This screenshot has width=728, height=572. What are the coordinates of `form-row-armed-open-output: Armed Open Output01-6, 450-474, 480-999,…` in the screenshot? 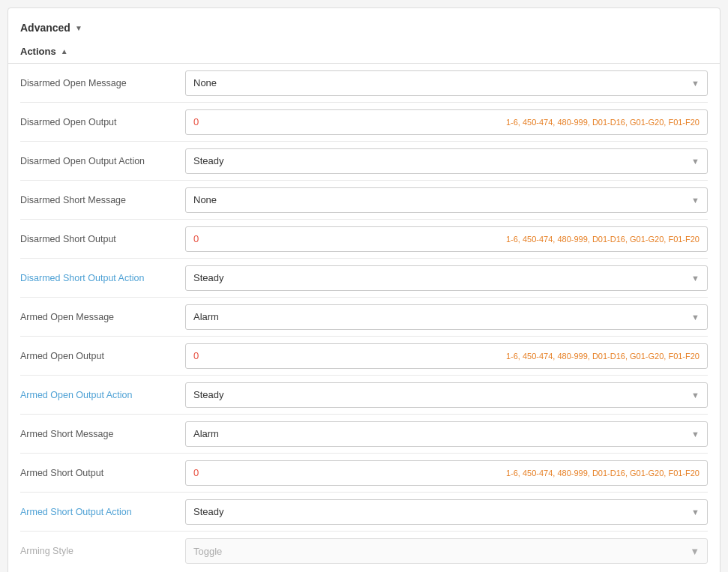 It's located at (364, 356).